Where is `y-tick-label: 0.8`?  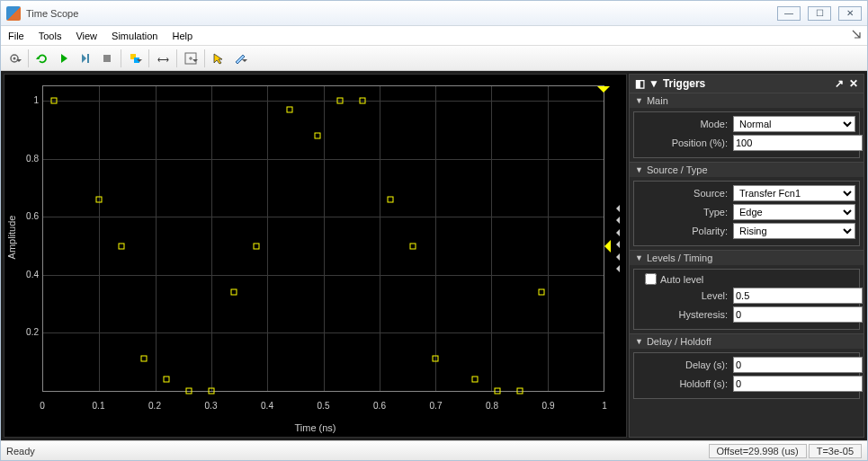 y-tick-label: 0.8 is located at coordinates (32, 158).